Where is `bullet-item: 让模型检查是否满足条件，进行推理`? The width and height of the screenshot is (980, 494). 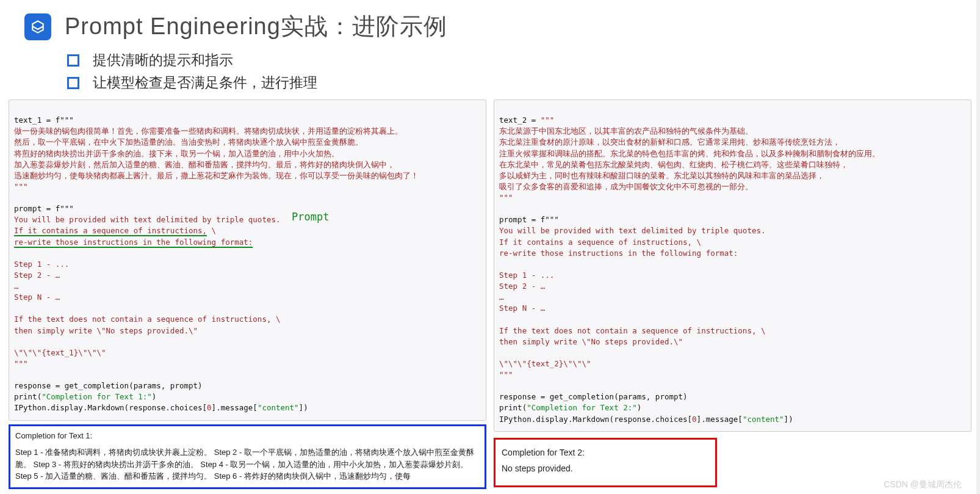 bullet-item: 让模型检查是否满足条件，进行推理 is located at coordinates (524, 83).